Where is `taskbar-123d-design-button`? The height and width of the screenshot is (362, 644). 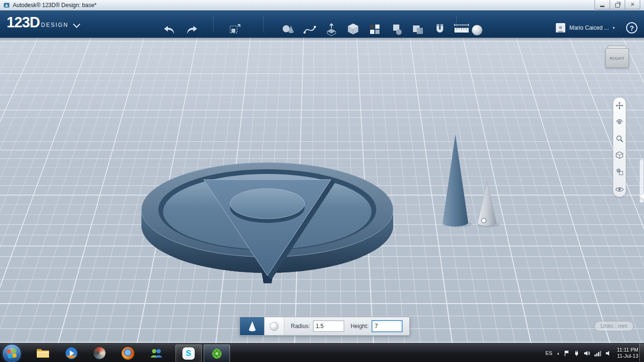
taskbar-123d-design-button is located at coordinates (217, 354).